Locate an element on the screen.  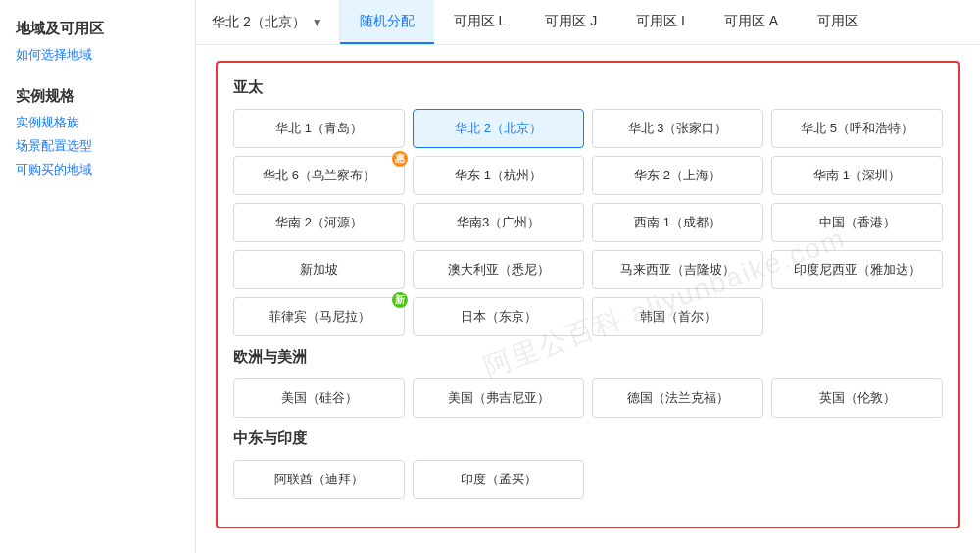
region-cell-india: 印度（孟买） is located at coordinates (498, 479).